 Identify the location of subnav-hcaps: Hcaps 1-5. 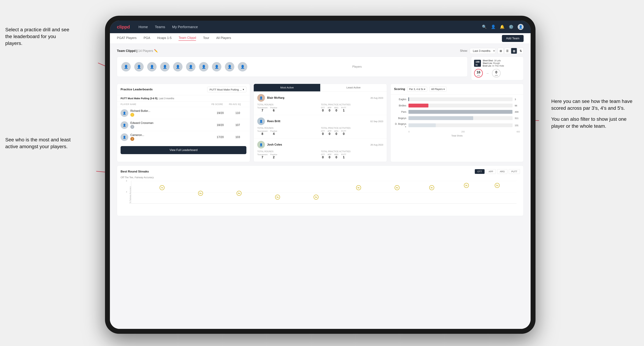
(164, 38).